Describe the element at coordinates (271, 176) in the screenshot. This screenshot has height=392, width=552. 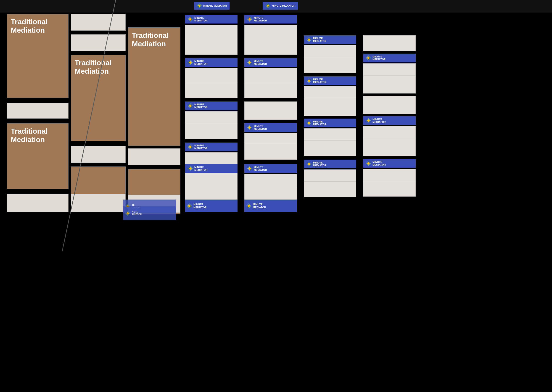
I see `mm-block-r6c2: MINUTEMEDIATOR` at that location.